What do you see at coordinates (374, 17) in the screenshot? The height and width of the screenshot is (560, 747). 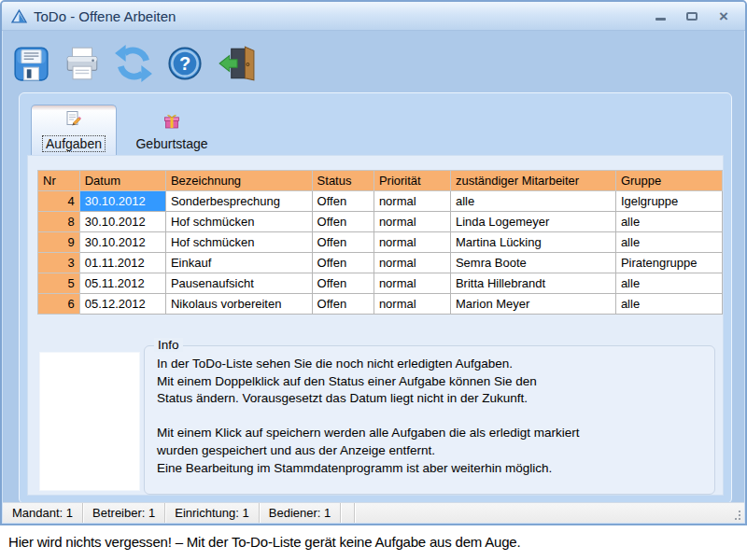 I see `title-bar: ToDo - Offene Arbeiten ×` at bounding box center [374, 17].